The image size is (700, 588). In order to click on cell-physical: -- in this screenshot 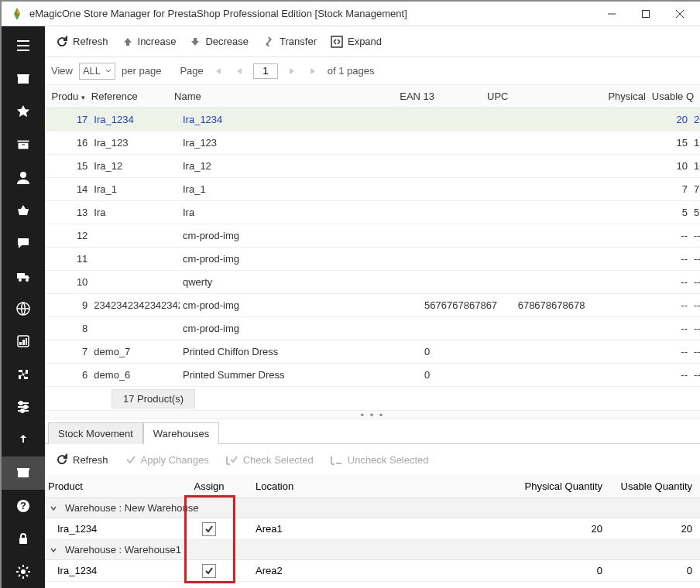, I will do `click(667, 305)`.